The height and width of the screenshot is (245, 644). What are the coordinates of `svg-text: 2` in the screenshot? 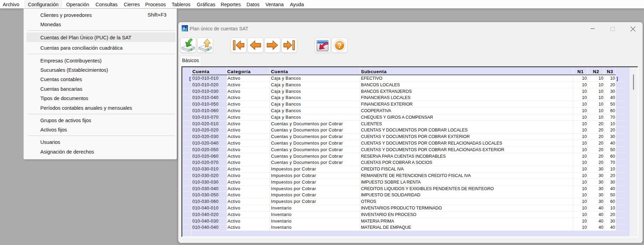 It's located at (186, 30).